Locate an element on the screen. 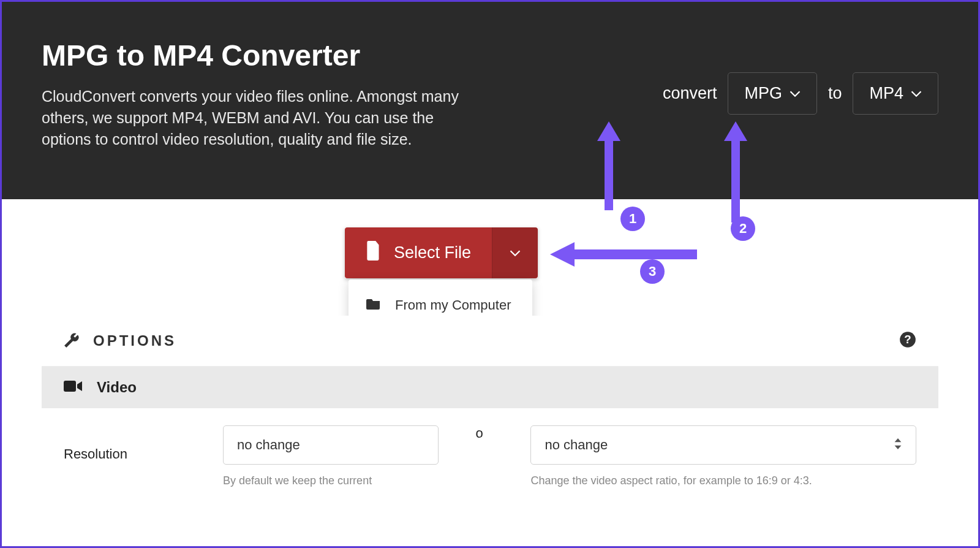  video-camera-icon is located at coordinates (73, 387).